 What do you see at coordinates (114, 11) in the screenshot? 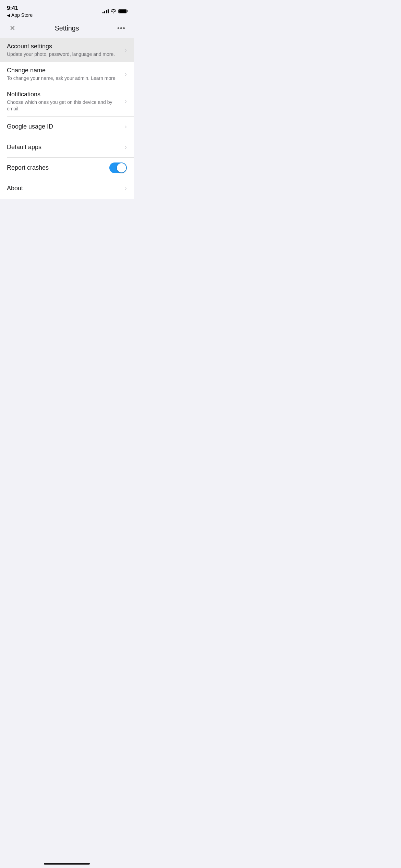
I see `status-right` at bounding box center [114, 11].